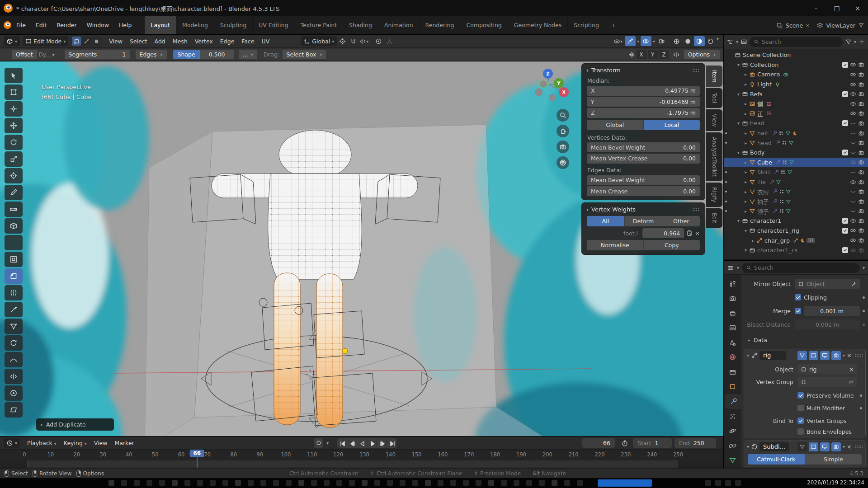 The height and width of the screenshot is (488, 868). Describe the element at coordinates (859, 447) in the screenshot. I see `subdiv-grip-icon` at that location.